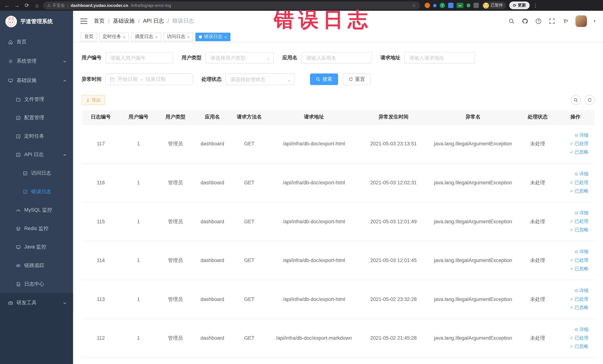 The image size is (603, 364). What do you see at coordinates (139, 58) in the screenshot?
I see `user-id-input` at bounding box center [139, 58].